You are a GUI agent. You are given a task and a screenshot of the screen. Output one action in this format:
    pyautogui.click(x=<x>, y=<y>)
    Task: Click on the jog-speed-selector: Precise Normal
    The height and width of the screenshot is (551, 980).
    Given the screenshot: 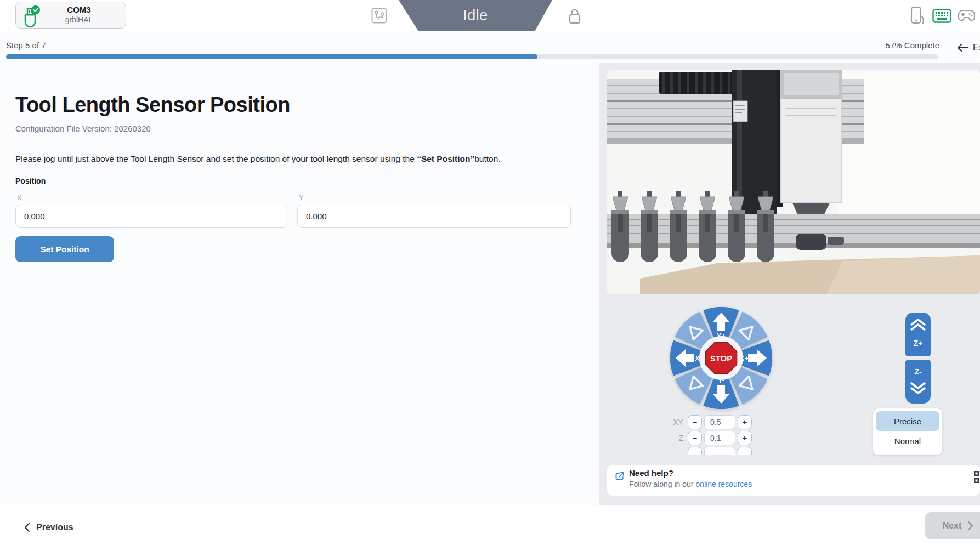 What is the action you would take?
    pyautogui.click(x=908, y=432)
    